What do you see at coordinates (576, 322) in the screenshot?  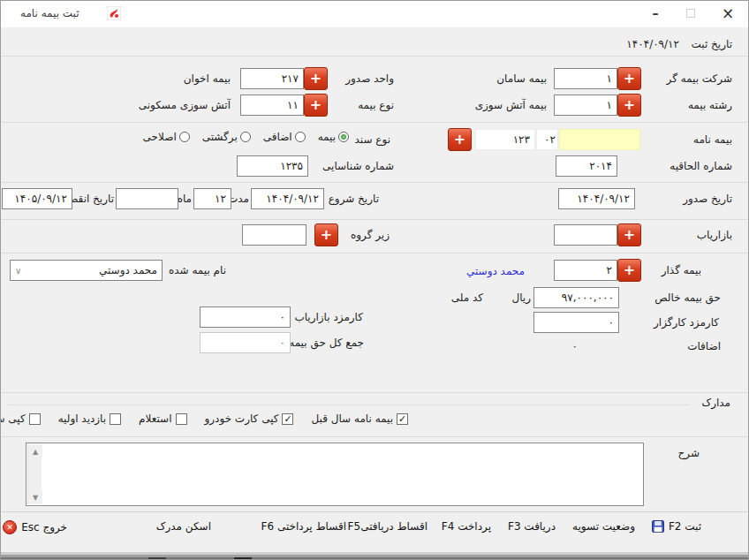 I see `broker-fee-input` at bounding box center [576, 322].